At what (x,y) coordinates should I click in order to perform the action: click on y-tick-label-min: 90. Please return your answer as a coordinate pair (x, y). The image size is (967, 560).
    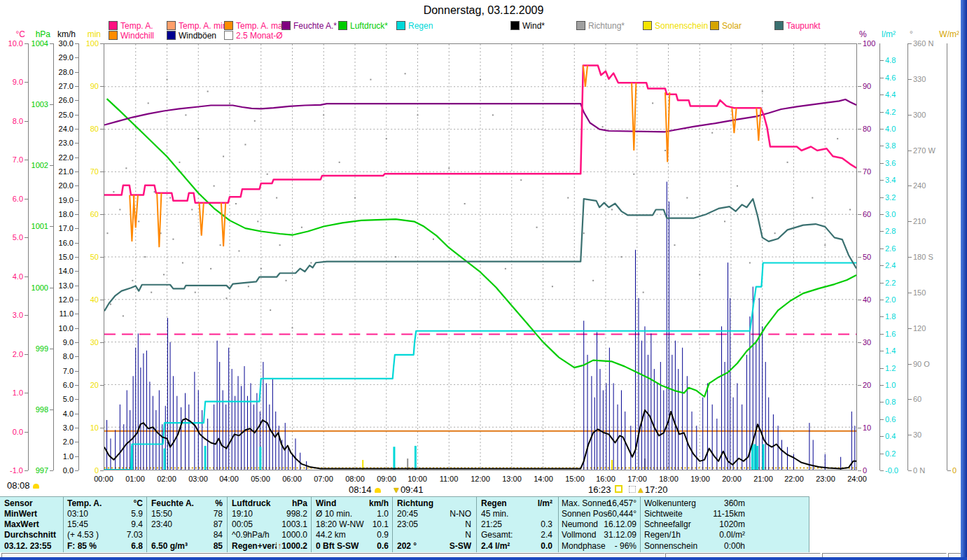
    Looking at the image, I should click on (83, 86).